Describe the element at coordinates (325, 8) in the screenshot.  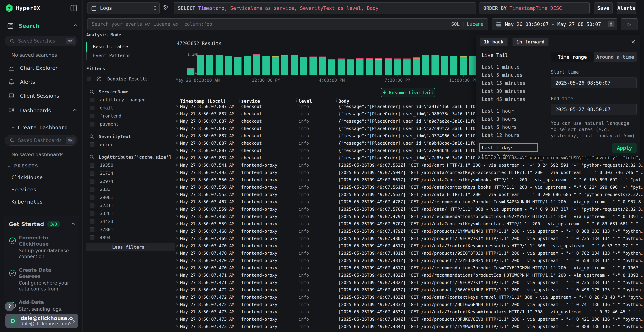
I see `sql-select-editor: SELECT Timestamp, ServiceName as service…` at that location.